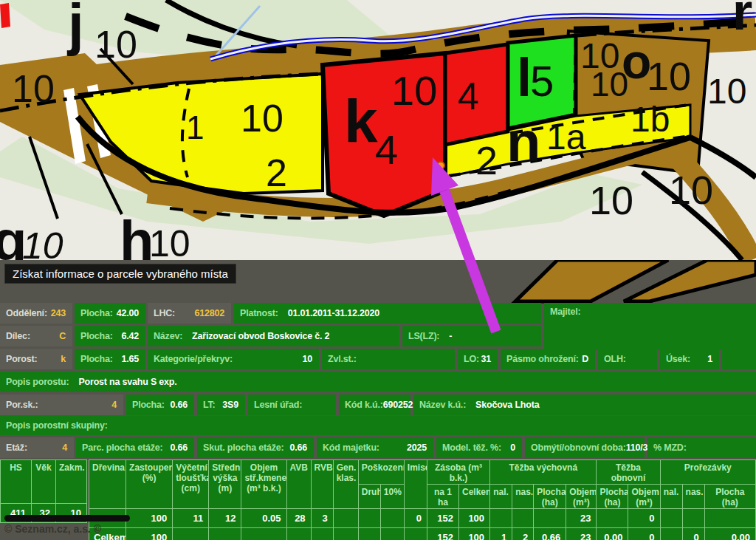 The height and width of the screenshot is (540, 756). I want to click on field-label: Pásmo ohrožení:, so click(540, 359).